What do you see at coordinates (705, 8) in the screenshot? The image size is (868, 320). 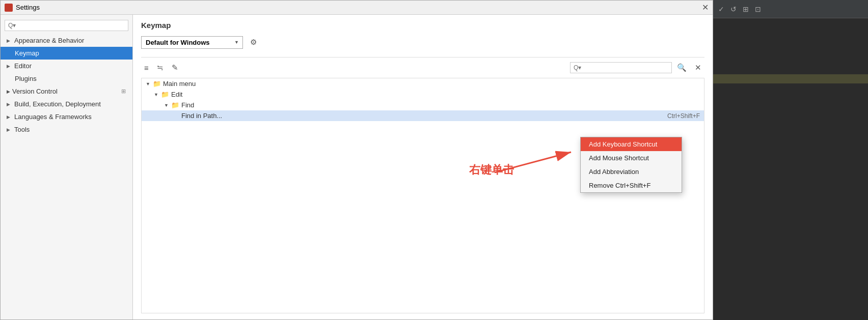 I see `close-button: ✕` at bounding box center [705, 8].